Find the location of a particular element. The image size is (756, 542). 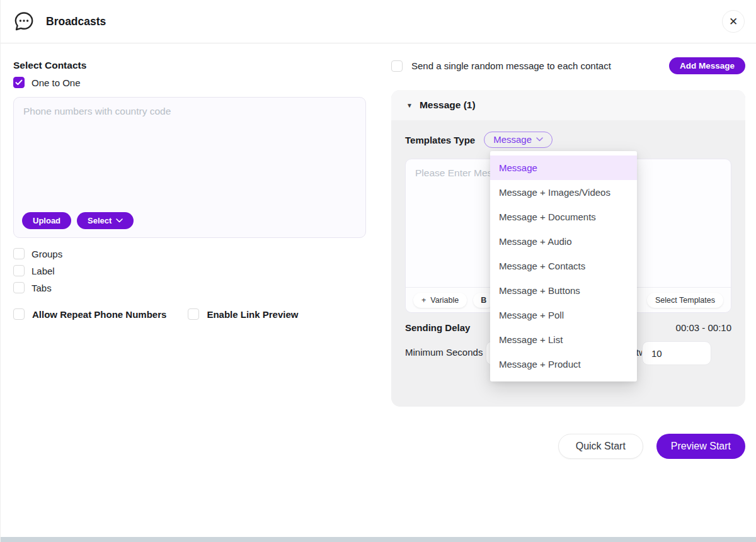

random-message-checkbox is located at coordinates (397, 66).